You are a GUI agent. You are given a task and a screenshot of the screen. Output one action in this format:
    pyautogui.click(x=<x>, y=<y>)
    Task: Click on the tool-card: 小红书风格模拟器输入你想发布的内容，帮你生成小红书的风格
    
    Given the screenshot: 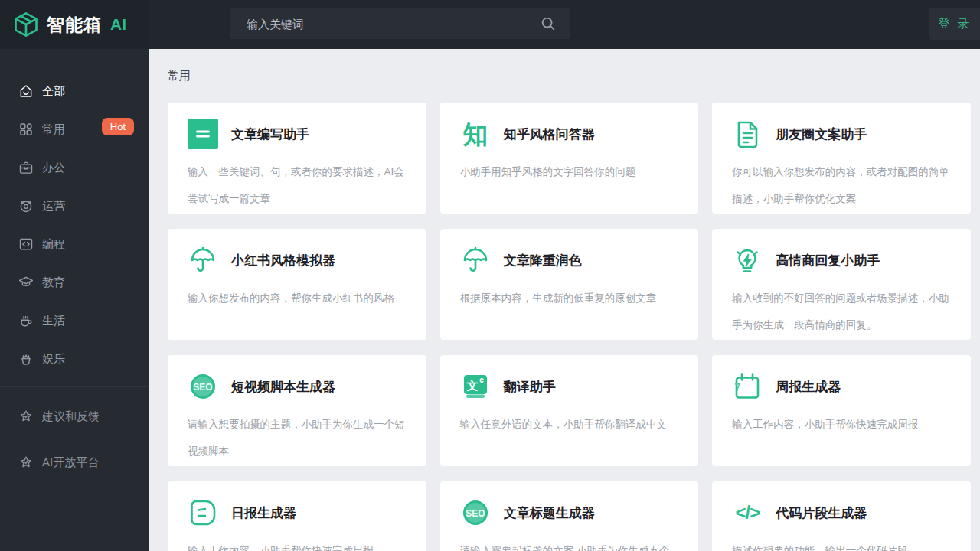 What is the action you would take?
    pyautogui.click(x=297, y=285)
    